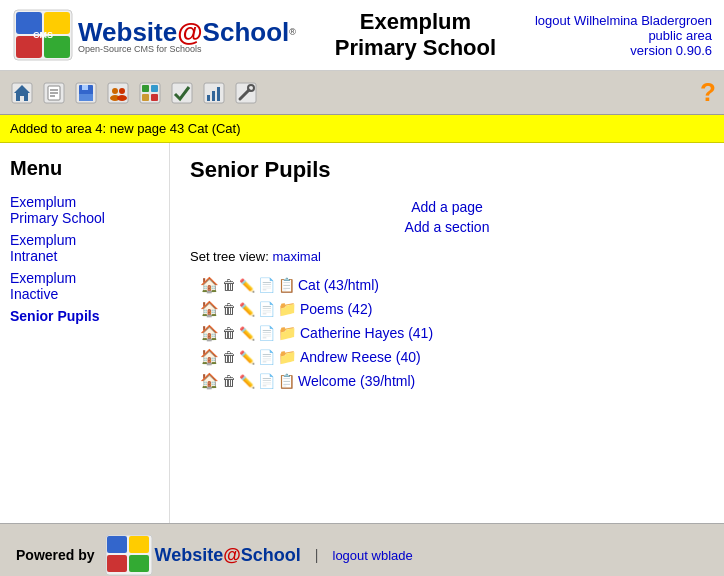 The width and height of the screenshot is (724, 576). Describe the element at coordinates (187, 36) in the screenshot. I see `logo-text-group: Website@School® Open-Source CMS for Scho…` at that location.